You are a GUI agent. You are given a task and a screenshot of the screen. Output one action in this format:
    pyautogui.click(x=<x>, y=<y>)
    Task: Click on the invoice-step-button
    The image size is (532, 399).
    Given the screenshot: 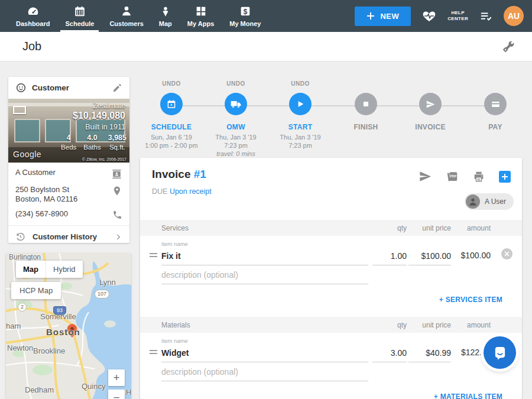 What is the action you would take?
    pyautogui.click(x=430, y=104)
    